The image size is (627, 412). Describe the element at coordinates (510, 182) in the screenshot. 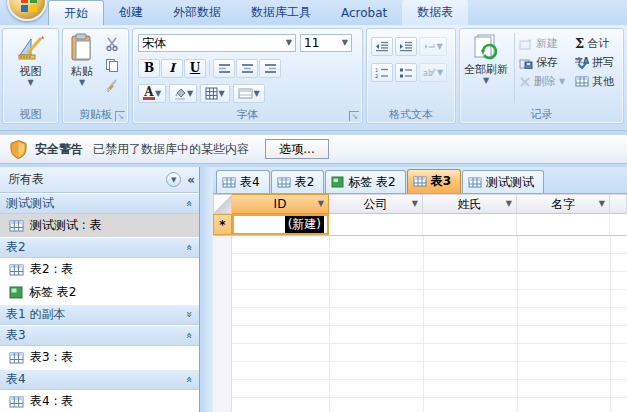

I see `doc-tab-label: 测试测试` at that location.